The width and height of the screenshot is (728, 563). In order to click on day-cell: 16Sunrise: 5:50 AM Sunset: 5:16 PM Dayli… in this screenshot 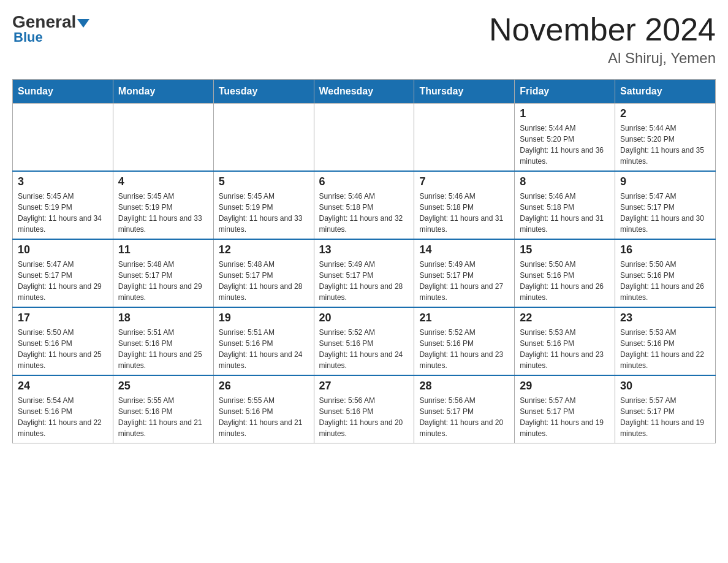, I will do `click(665, 274)`.